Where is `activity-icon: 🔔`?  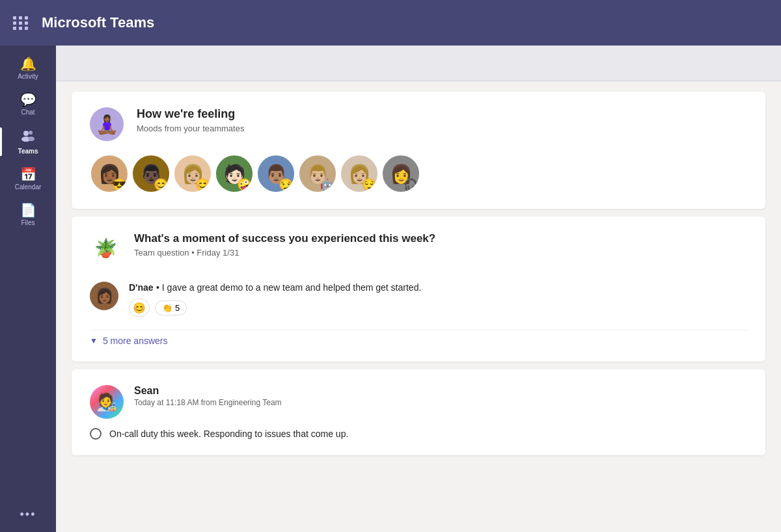 activity-icon: 🔔 is located at coordinates (29, 64).